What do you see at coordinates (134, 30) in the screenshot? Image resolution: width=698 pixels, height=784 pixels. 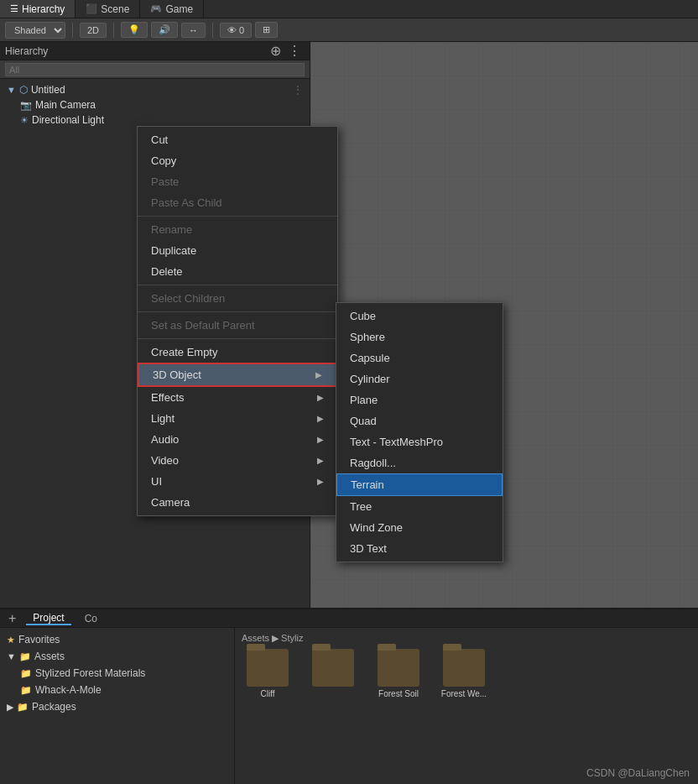 I see `light-toggle: 💡` at bounding box center [134, 30].